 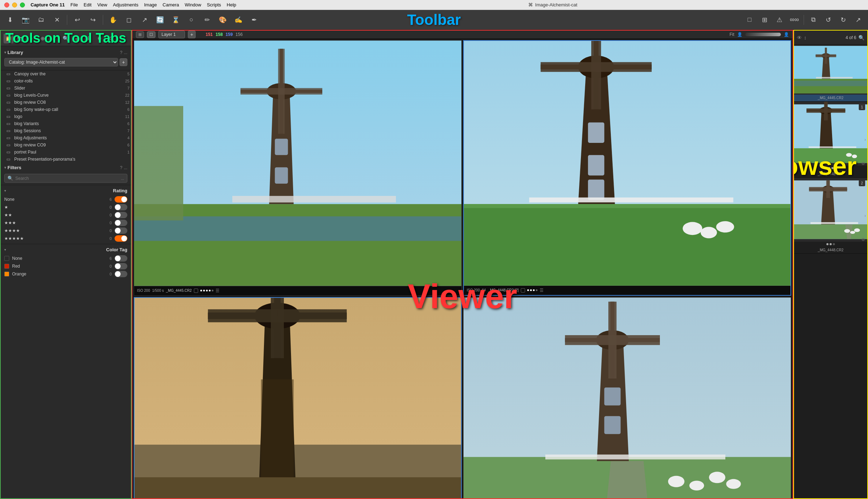 What do you see at coordinates (74, 5) in the screenshot?
I see `menubar-file: File` at bounding box center [74, 5].